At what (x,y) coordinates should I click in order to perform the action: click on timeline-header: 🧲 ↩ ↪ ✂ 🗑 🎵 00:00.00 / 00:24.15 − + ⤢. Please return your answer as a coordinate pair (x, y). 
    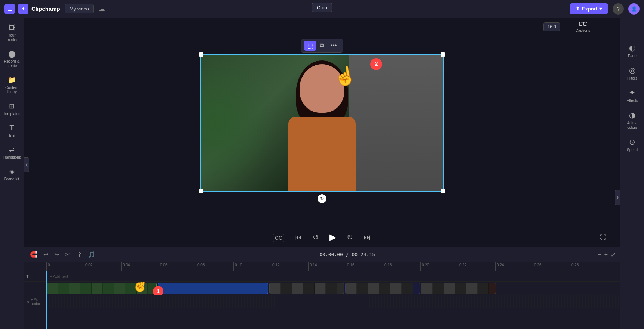
    Looking at the image, I should click on (322, 255).